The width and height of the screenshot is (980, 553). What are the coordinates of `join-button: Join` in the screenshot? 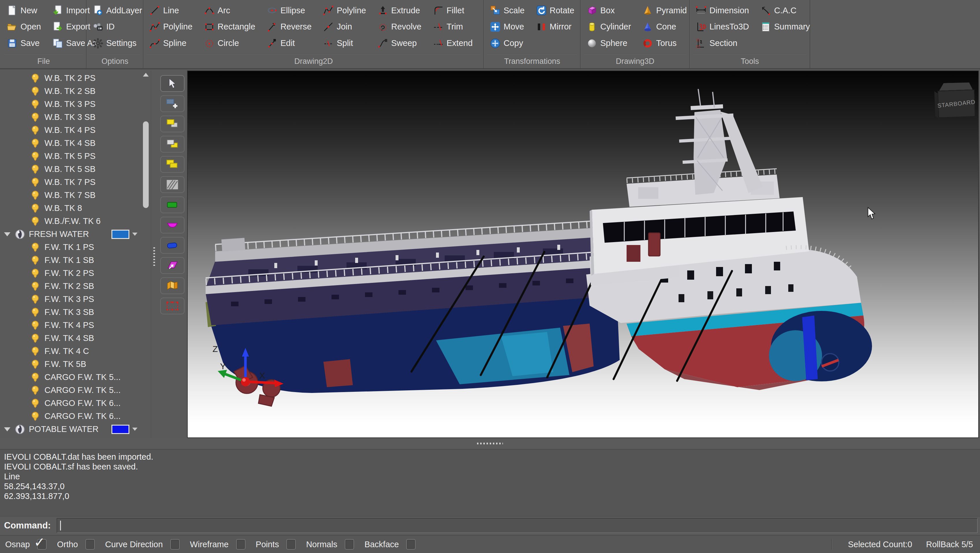 It's located at (344, 27).